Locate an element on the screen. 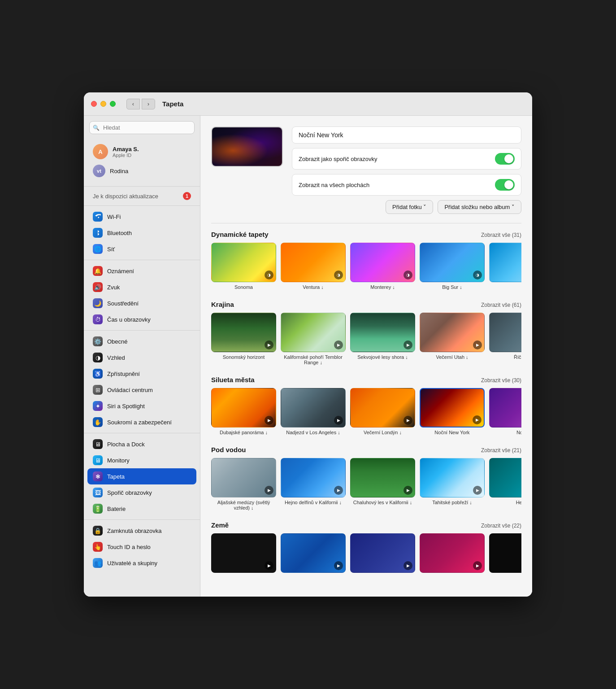 This screenshot has height=689, width=616. list-item: ▶ Večerní Utah ↓ is located at coordinates (452, 339).